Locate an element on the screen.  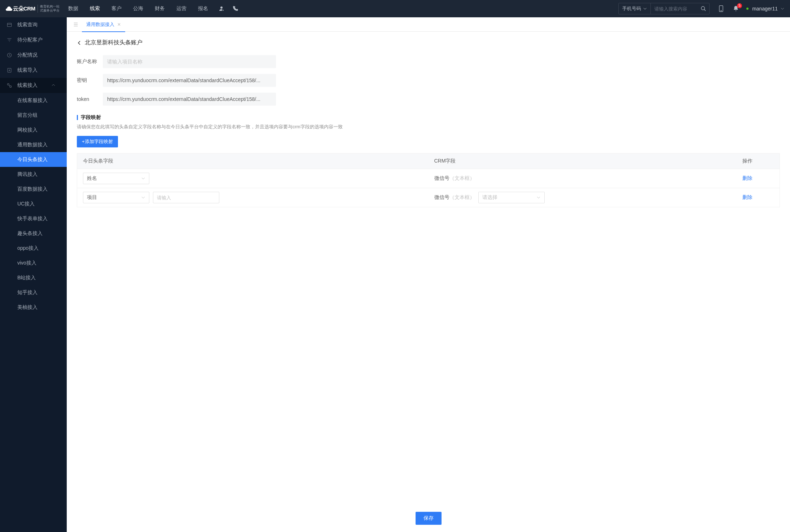
bell-icon: 5 is located at coordinates (736, 9).